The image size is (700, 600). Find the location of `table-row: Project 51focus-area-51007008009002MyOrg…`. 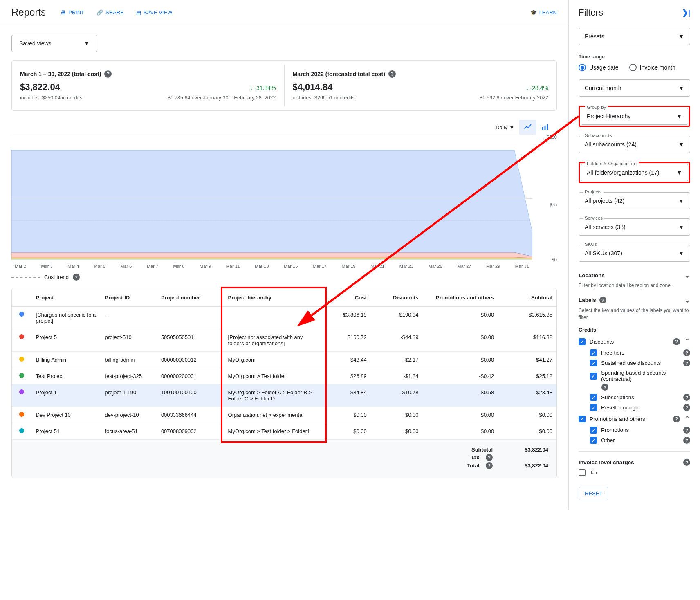

table-row: Project 51focus-area-51007008009002MyOrg… is located at coordinates (284, 431).